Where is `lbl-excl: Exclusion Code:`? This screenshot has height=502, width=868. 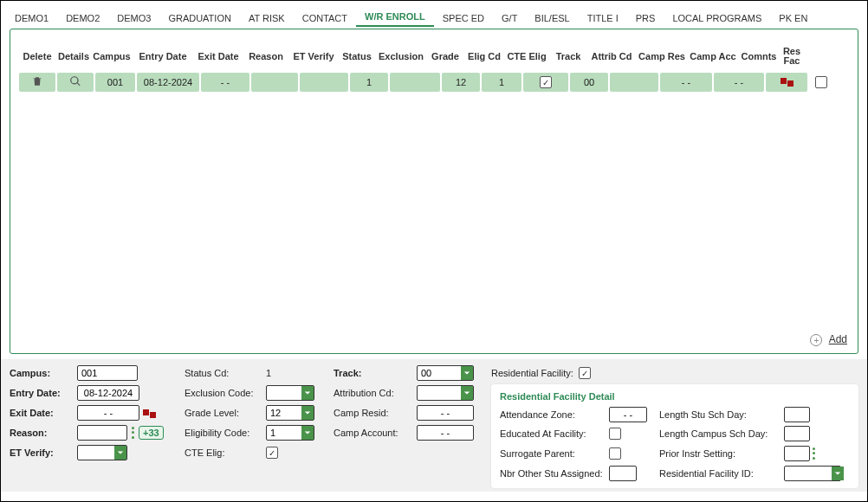
lbl-excl: Exclusion Code: is located at coordinates (219, 393).